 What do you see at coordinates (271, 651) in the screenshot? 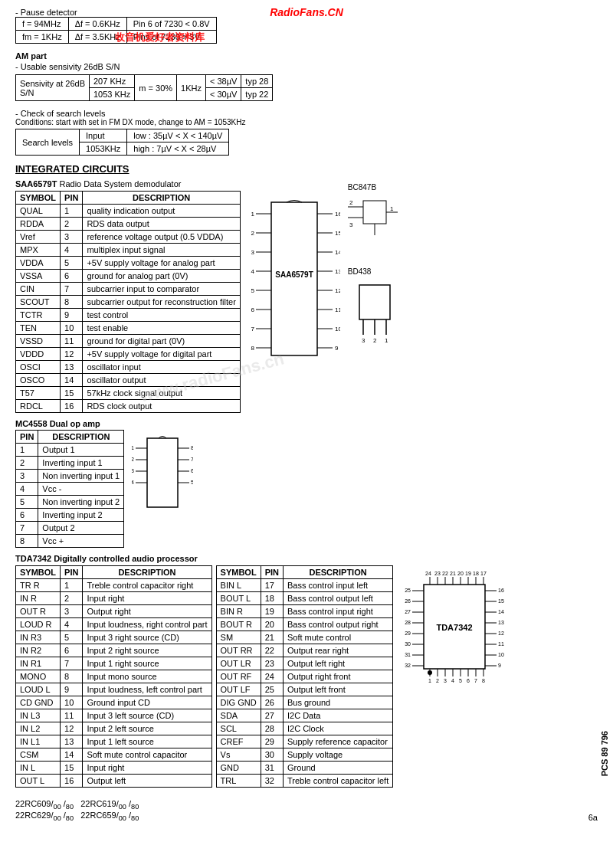
I see `table-cell: 22` at bounding box center [271, 651].